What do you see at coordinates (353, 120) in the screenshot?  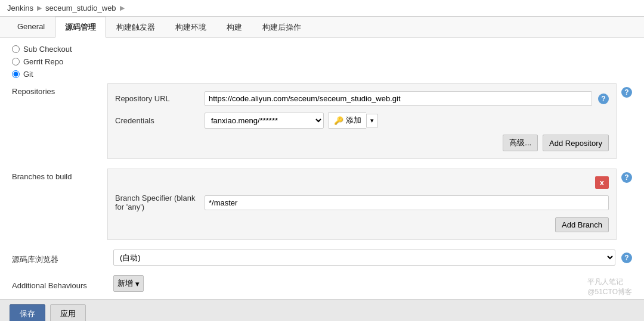 I see `add-credentials-dropdown: 🔑 添加 ▾` at bounding box center [353, 120].